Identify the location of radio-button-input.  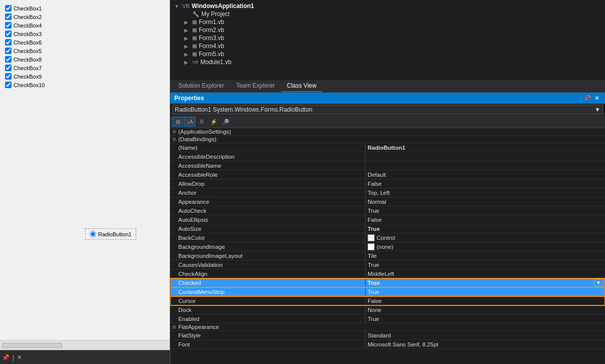
(93, 234).